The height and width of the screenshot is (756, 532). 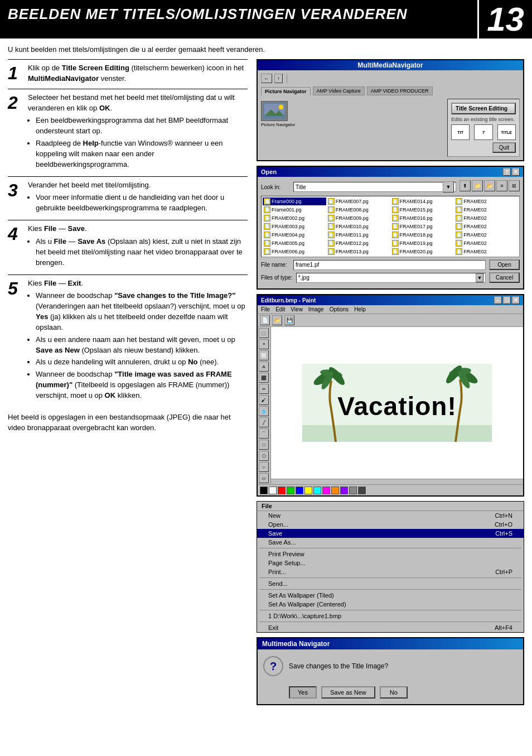 What do you see at coordinates (308, 490) in the screenshot?
I see `color-yellow` at bounding box center [308, 490].